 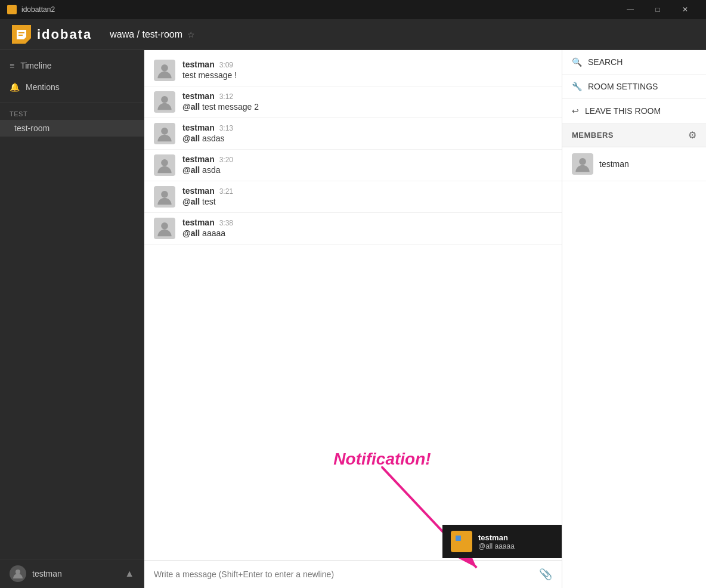 What do you see at coordinates (623, 111) in the screenshot?
I see `leave-room-label: LEAVE THIS ROOM` at bounding box center [623, 111].